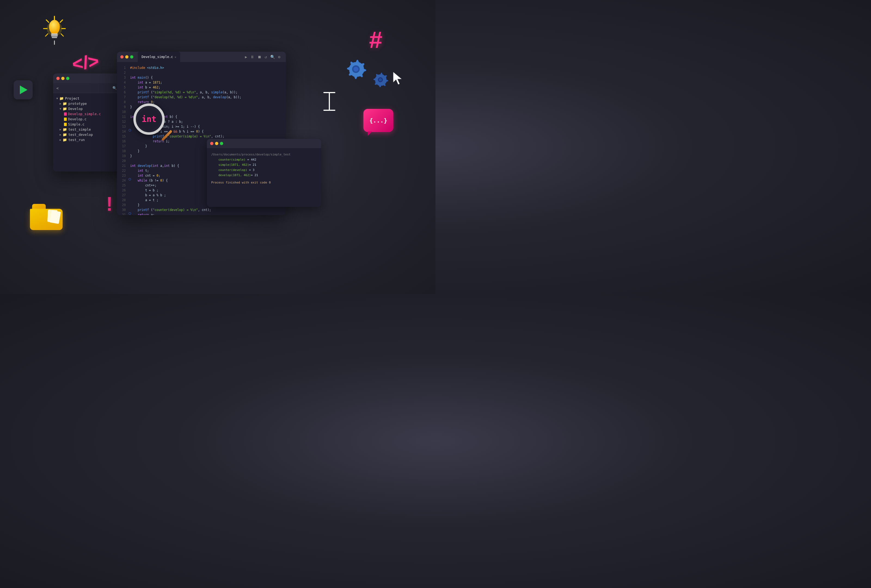  What do you see at coordinates (149, 119) in the screenshot?
I see `magnifier-text: int` at bounding box center [149, 119].